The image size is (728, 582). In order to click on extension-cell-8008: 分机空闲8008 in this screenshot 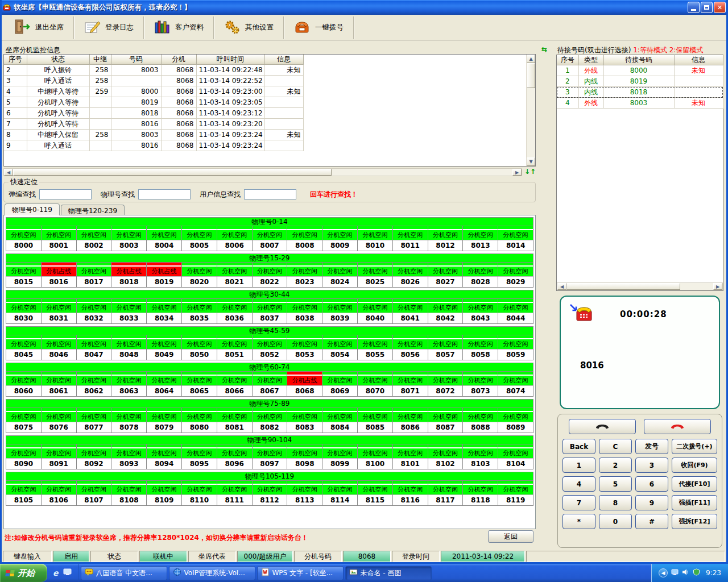, I will do `click(305, 239)`.